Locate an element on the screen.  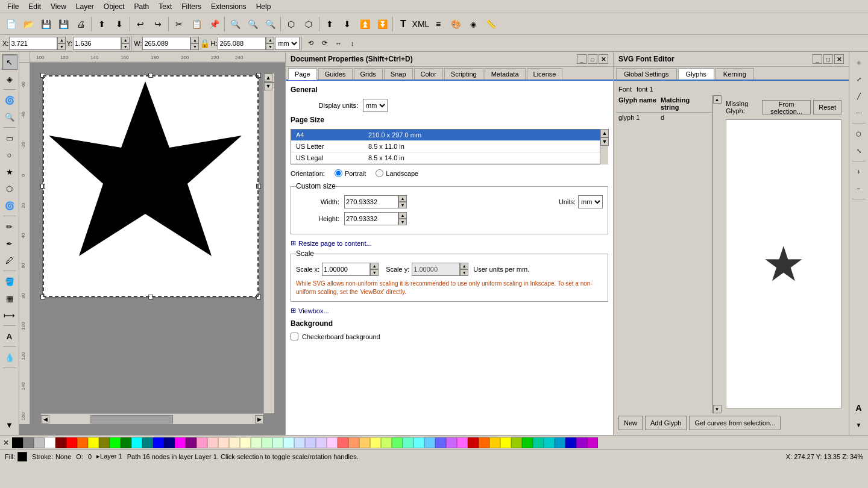
fill-button: 🎨 is located at coordinates (456, 24).